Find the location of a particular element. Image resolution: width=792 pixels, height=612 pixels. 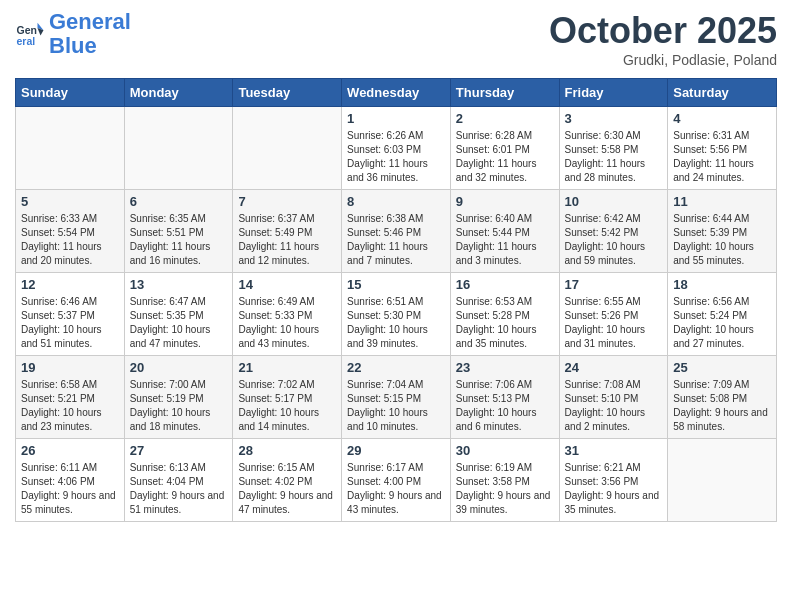

logo-line2: Blue is located at coordinates (73, 46).